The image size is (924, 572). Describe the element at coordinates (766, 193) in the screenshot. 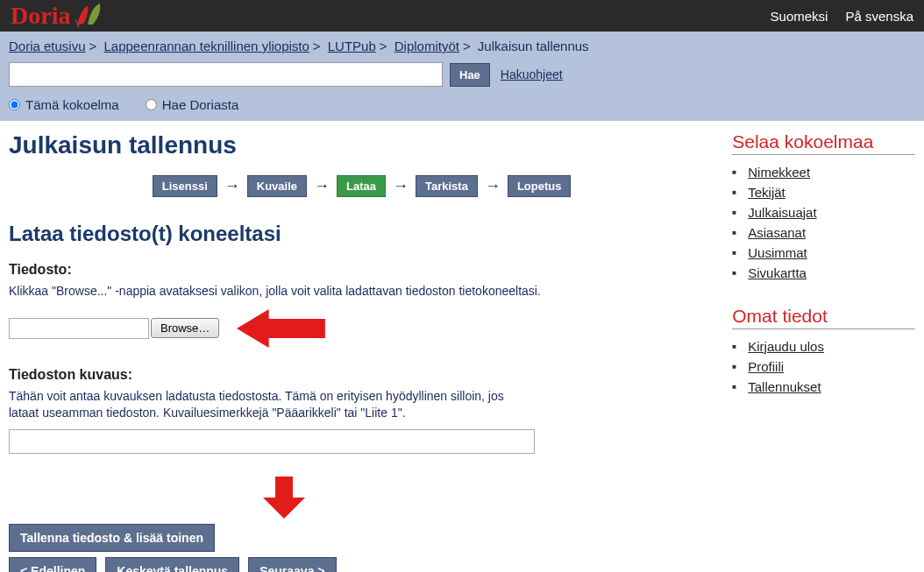

I see `sidebar-link-authors: Tekijät` at that location.